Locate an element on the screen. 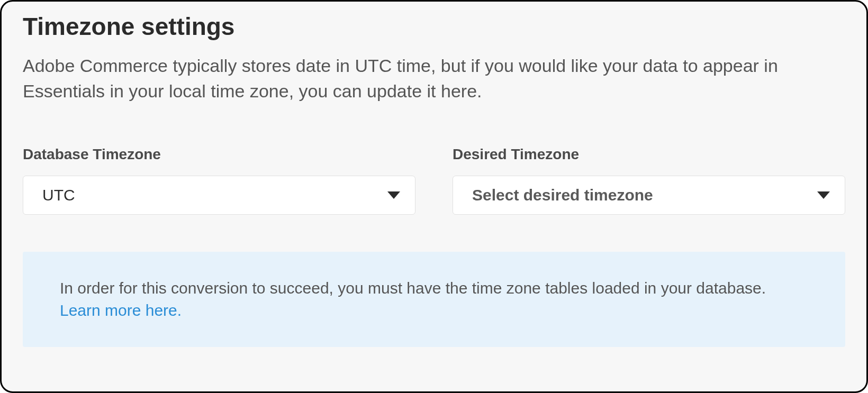 This screenshot has width=868, height=393. notice-text: In order for this conversion to succeed,… is located at coordinates (413, 288).